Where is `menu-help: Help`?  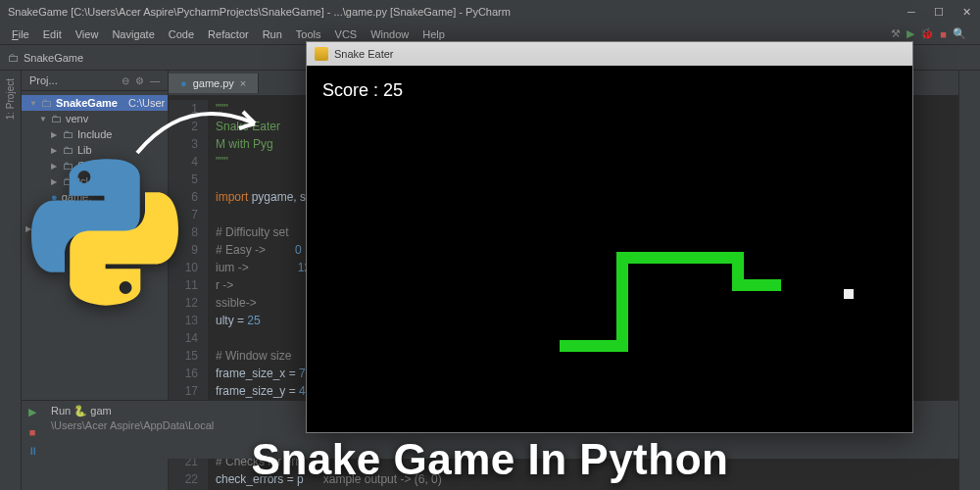 menu-help: Help is located at coordinates (433, 34).